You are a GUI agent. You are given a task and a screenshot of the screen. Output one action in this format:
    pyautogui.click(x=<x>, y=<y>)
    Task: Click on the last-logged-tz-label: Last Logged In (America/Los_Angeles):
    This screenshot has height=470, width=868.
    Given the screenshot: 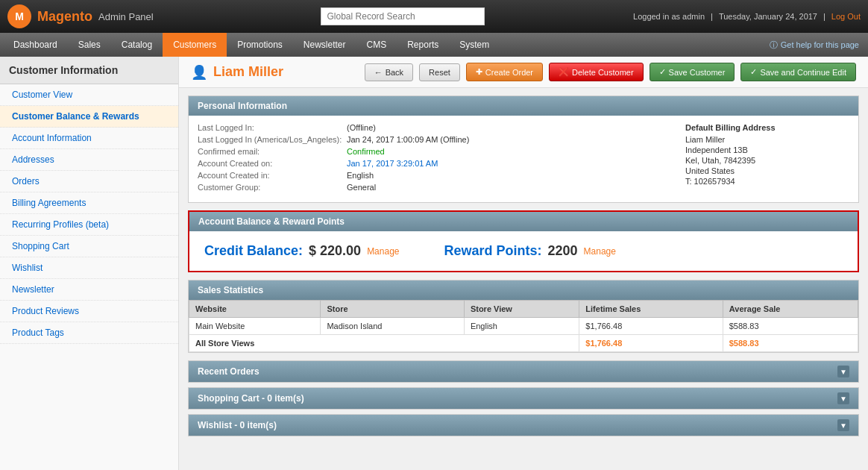 What is the action you would take?
    pyautogui.click(x=272, y=140)
    